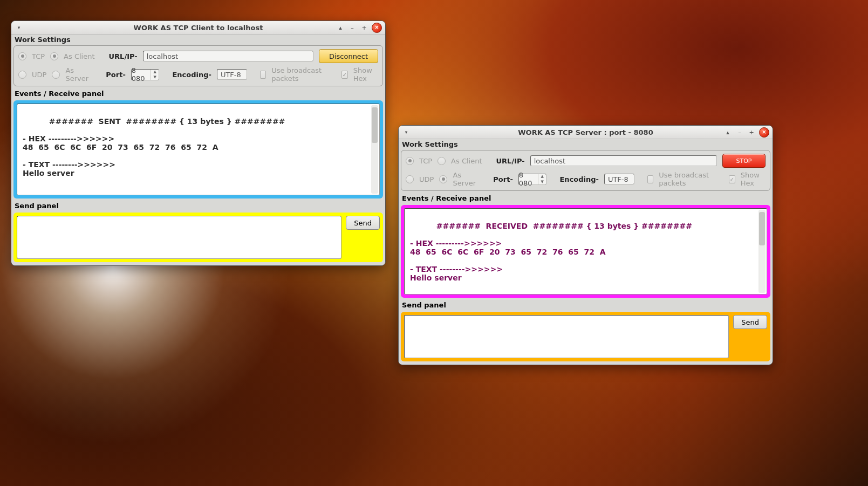 This screenshot has height=486, width=868. Describe the element at coordinates (747, 133) in the screenshot. I see `window-controls-server: ▴ – + ×` at that location.